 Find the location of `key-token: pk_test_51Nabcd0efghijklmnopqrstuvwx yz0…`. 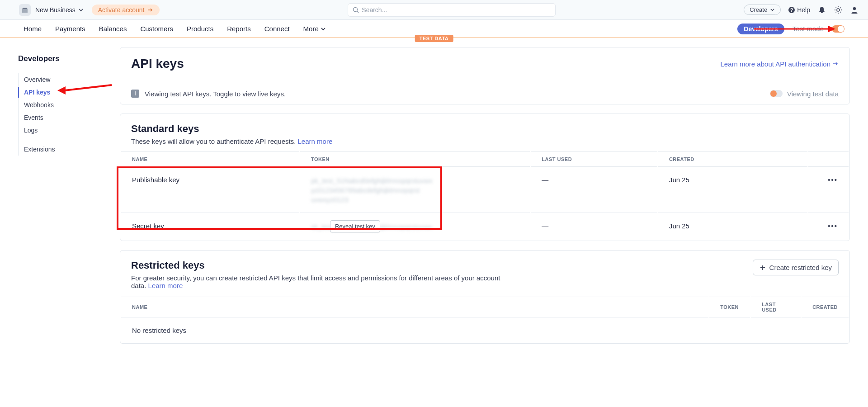

key-token: pk_test_51Nabcd0efghijklmnopqrstuvwx yz0… is located at coordinates (415, 190).